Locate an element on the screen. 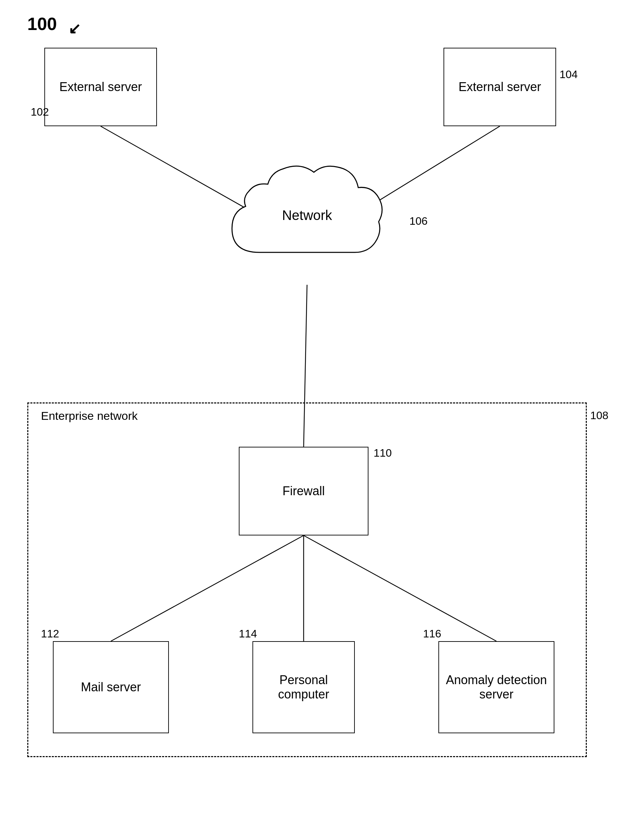 The height and width of the screenshot is (840, 639). ref-106: 106 is located at coordinates (418, 221).